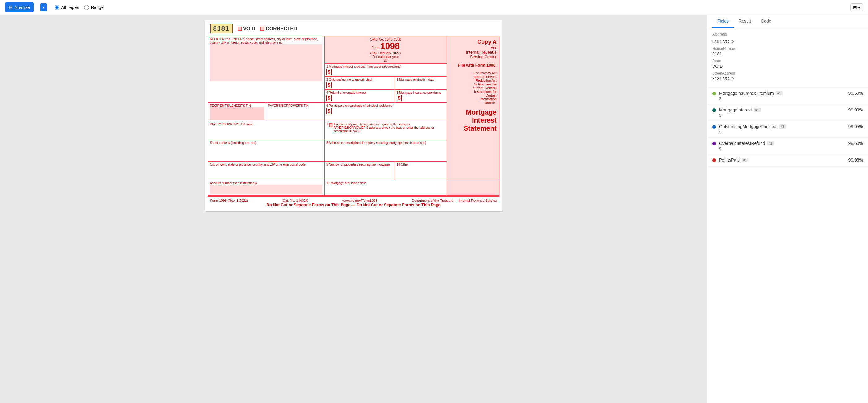 The image size is (868, 403). I want to click on analyze-dropdown-button: ▾, so click(44, 7).